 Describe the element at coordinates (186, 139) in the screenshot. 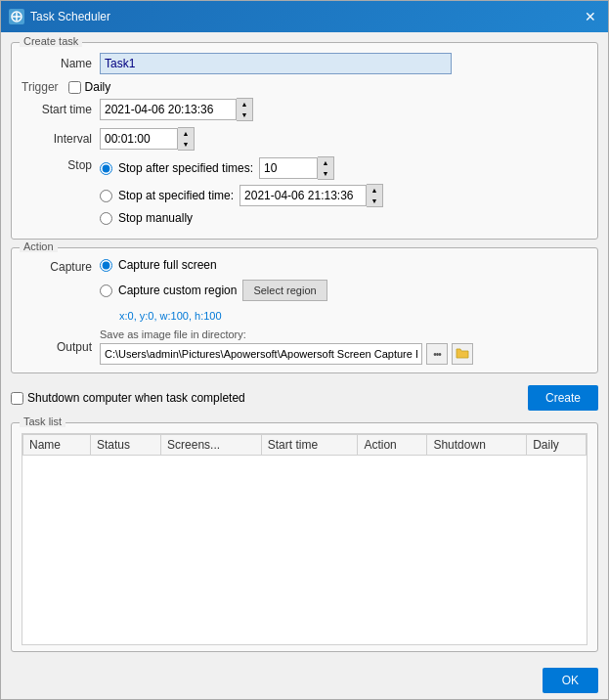

I see `interval-spinner-buttons: ▲ ▼` at that location.